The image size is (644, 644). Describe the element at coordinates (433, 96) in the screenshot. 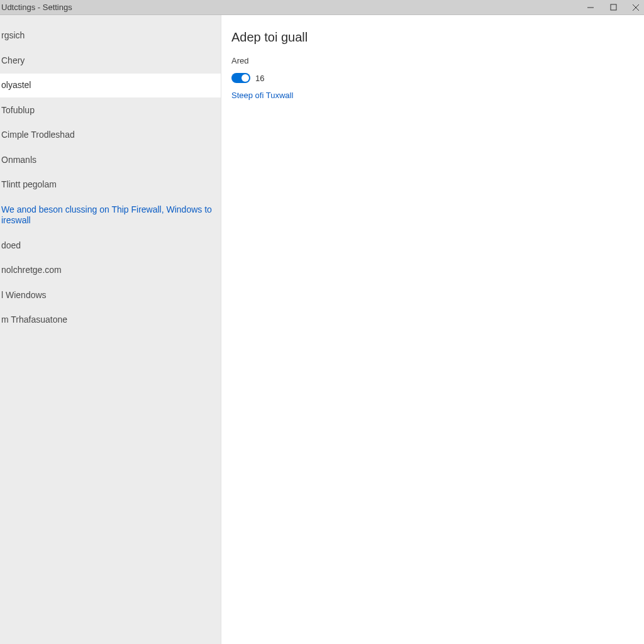

I see `content-link: Steep ofi Tuxwall` at that location.